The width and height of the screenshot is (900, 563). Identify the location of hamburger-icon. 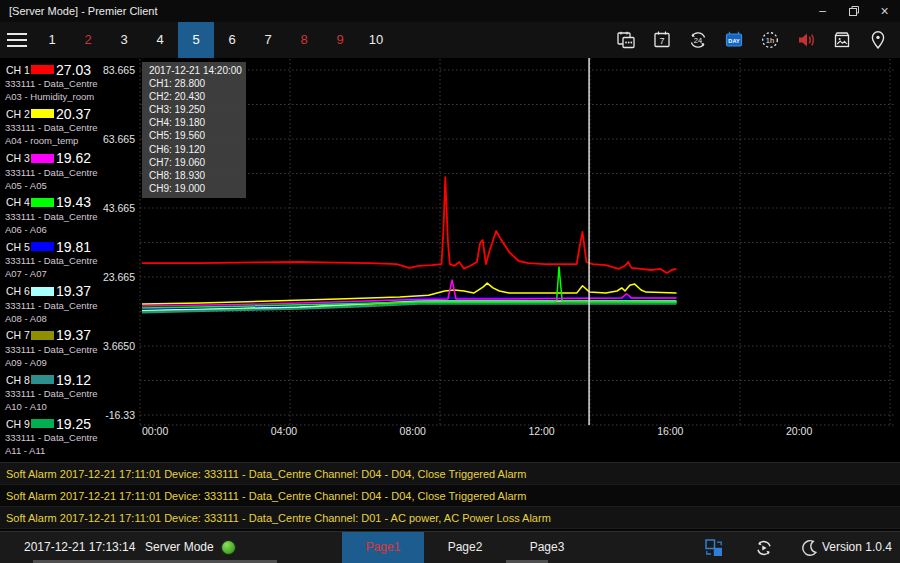
(17, 34).